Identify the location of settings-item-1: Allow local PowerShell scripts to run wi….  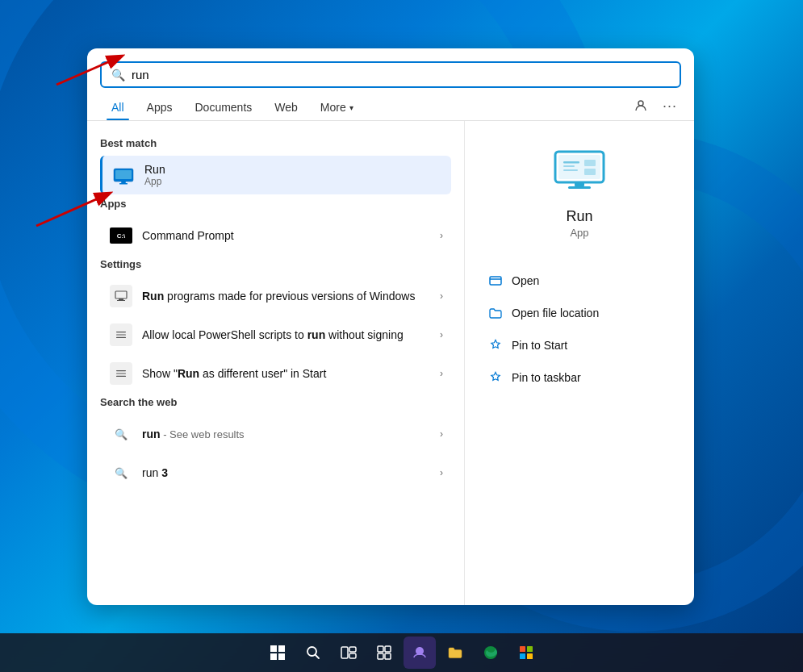
(276, 335).